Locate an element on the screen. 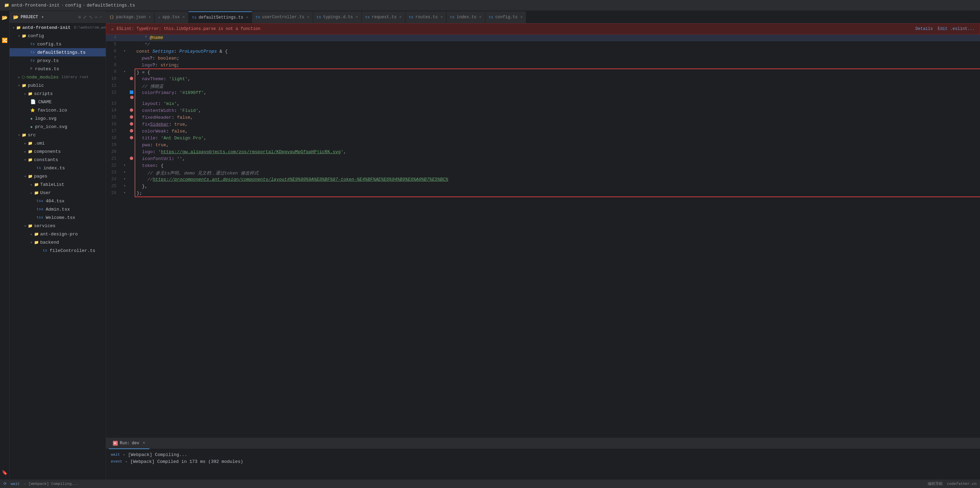 This screenshot has height=488, width=980. table-row: 19 pwa: true, is located at coordinates (543, 145).